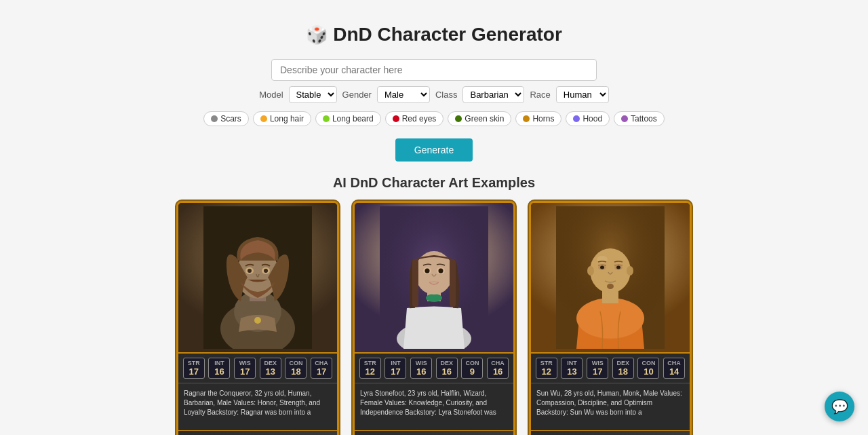  What do you see at coordinates (258, 278) in the screenshot?
I see `portrait-barbarian` at bounding box center [258, 278].